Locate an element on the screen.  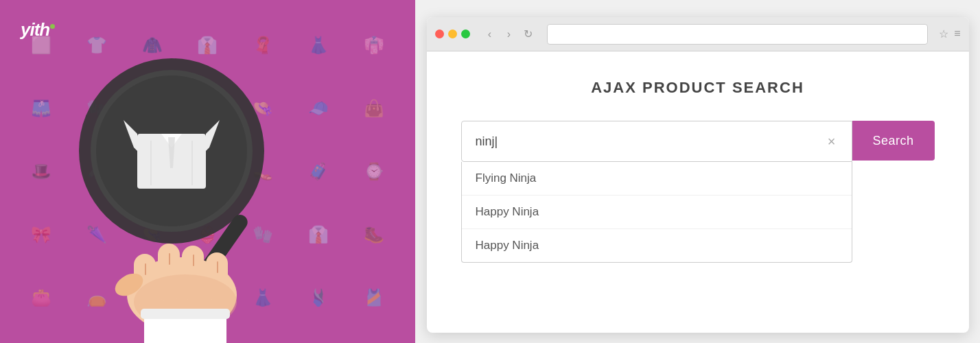
back-button: ‹ is located at coordinates (490, 34).